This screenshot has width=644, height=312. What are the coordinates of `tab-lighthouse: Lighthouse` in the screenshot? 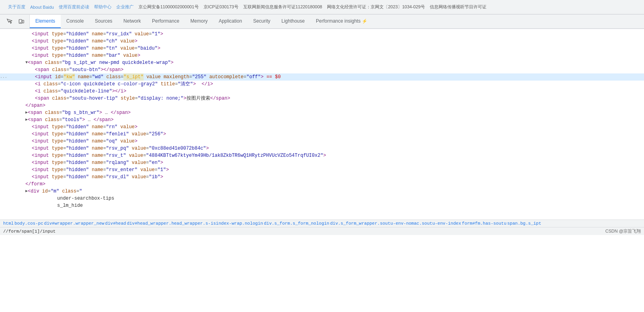 It's located at (293, 21).